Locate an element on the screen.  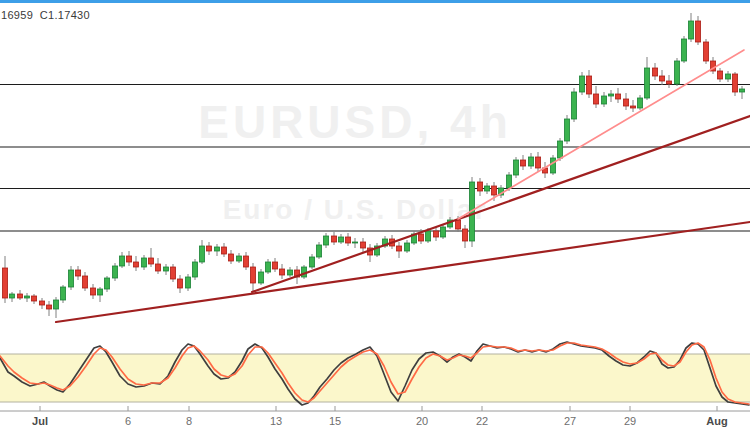
time-axis-label: 22 is located at coordinates (482, 421).